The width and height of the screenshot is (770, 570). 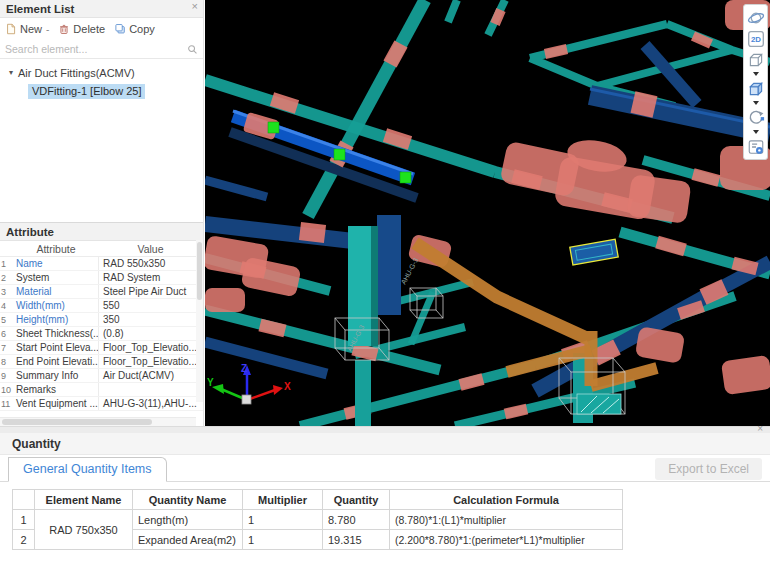 What do you see at coordinates (756, 118) in the screenshot?
I see `rotate-view-icon` at bounding box center [756, 118].